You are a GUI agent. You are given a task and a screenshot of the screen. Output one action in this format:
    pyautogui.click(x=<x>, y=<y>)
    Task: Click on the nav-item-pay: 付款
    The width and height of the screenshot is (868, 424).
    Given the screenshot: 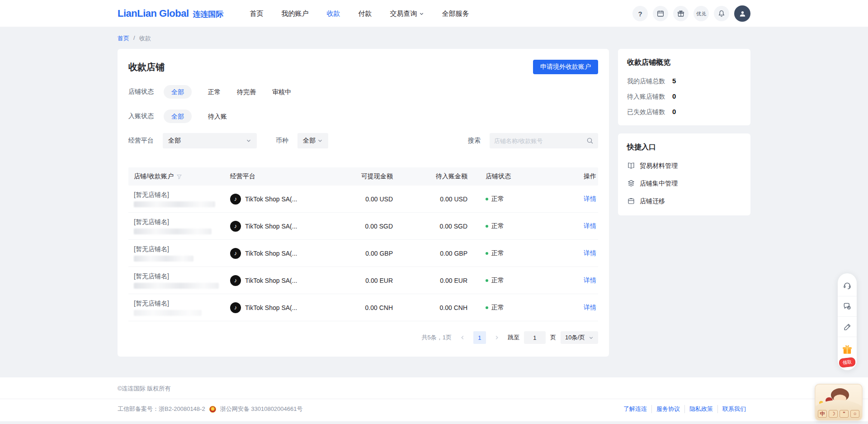 What is the action you would take?
    pyautogui.click(x=365, y=14)
    